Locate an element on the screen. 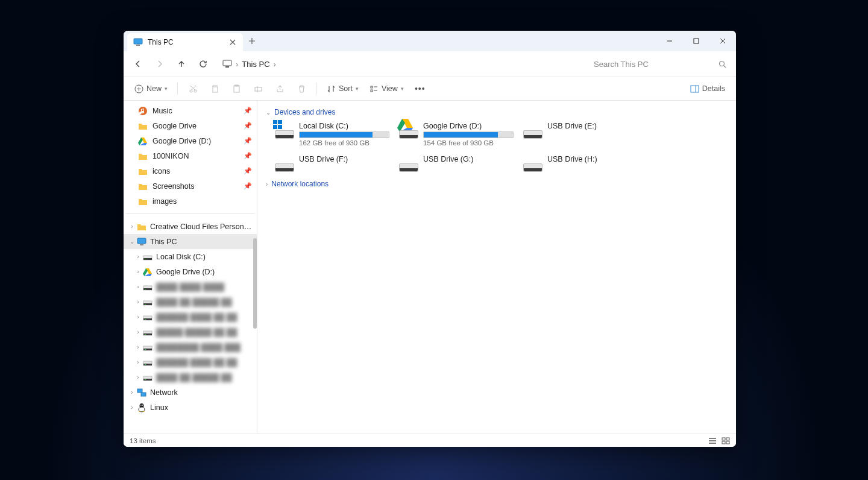  sidebar-item-google-drive-d-: Google Drive (D:)📌 is located at coordinates (190, 141).